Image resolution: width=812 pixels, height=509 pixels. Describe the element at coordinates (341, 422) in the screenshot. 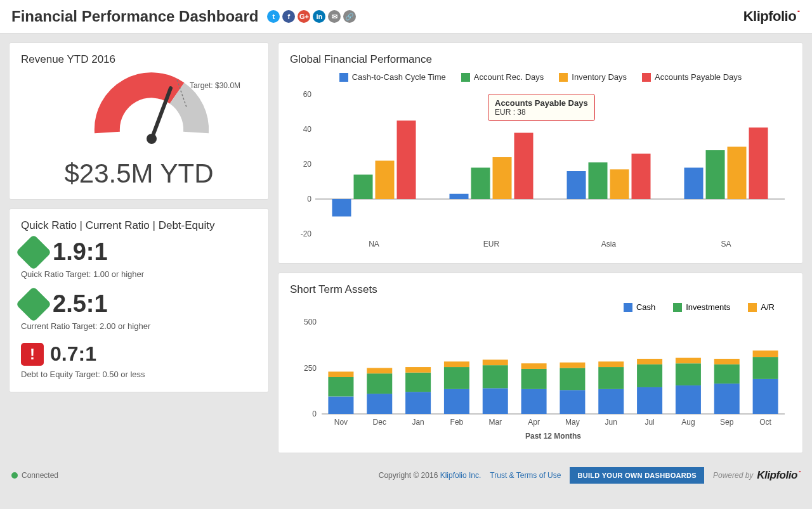

I see `svg-text: Nov` at that location.